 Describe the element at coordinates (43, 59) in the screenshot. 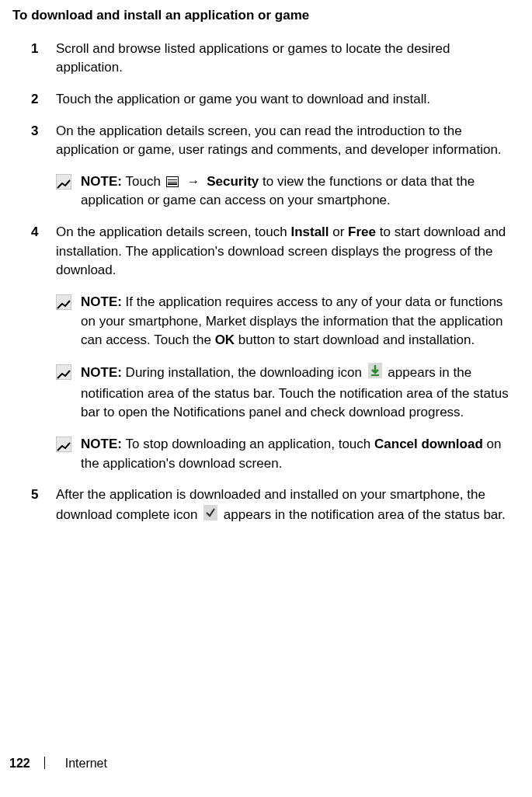

I see `step-number: 1` at that location.